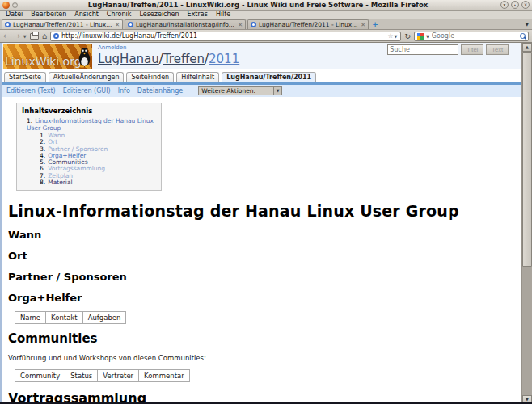  What do you see at coordinates (125, 90) in the screenshot?
I see `info-link: Info` at bounding box center [125, 90].